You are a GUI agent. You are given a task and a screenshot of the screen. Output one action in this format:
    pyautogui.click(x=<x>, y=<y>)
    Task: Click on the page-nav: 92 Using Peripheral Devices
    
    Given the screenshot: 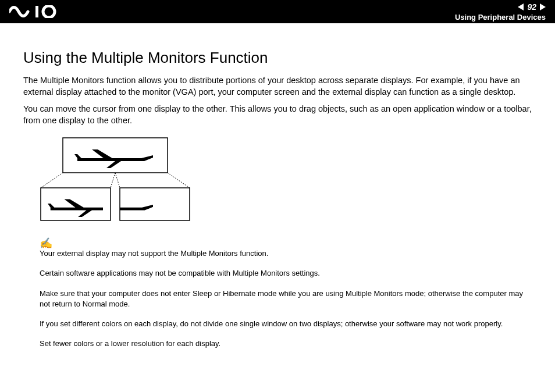 What is the action you would take?
    pyautogui.click(x=500, y=12)
    